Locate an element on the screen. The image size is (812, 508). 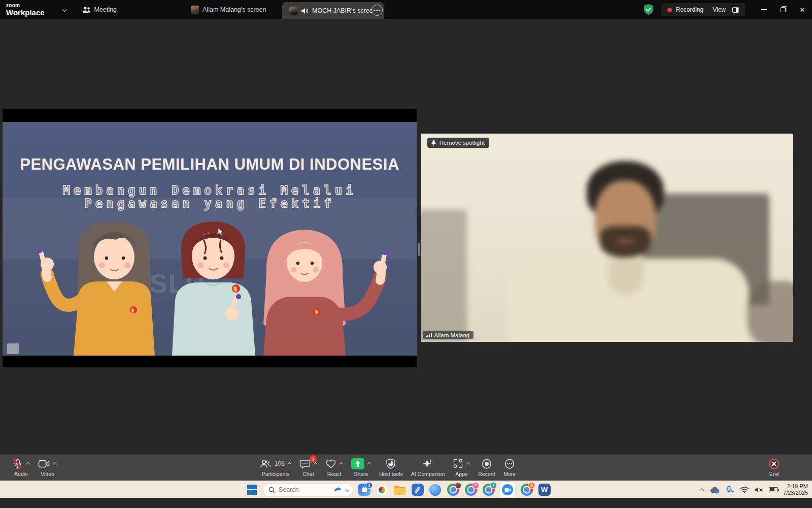
search-input is located at coordinates (304, 490).